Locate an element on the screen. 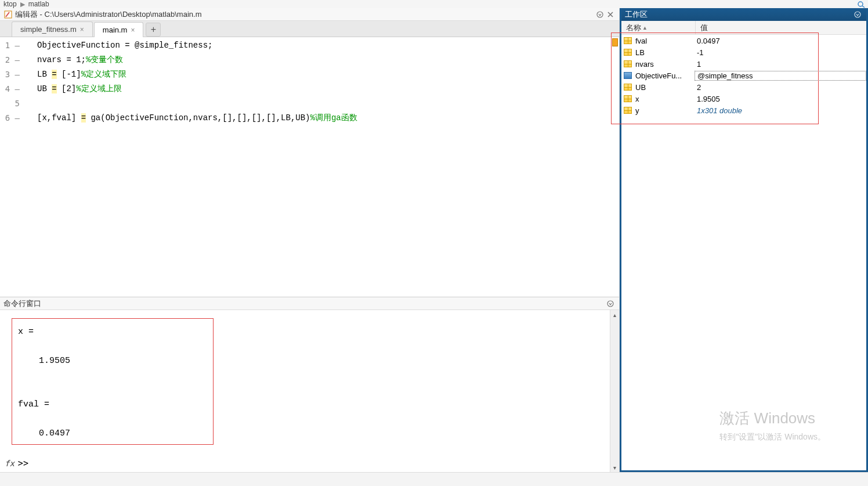 Image resolution: width=868 pixels, height=486 pixels. scroll-track is located at coordinates (615, 391).